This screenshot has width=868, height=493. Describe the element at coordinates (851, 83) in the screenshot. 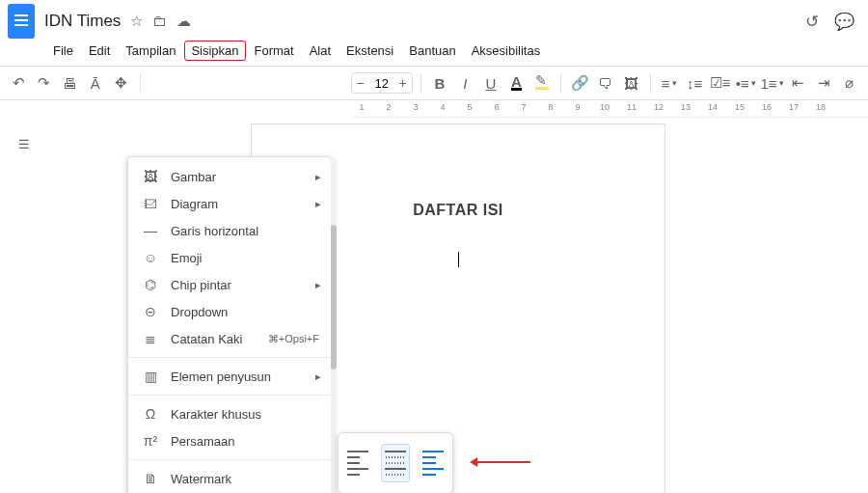

I see `clear-format-icon: ⌀` at that location.